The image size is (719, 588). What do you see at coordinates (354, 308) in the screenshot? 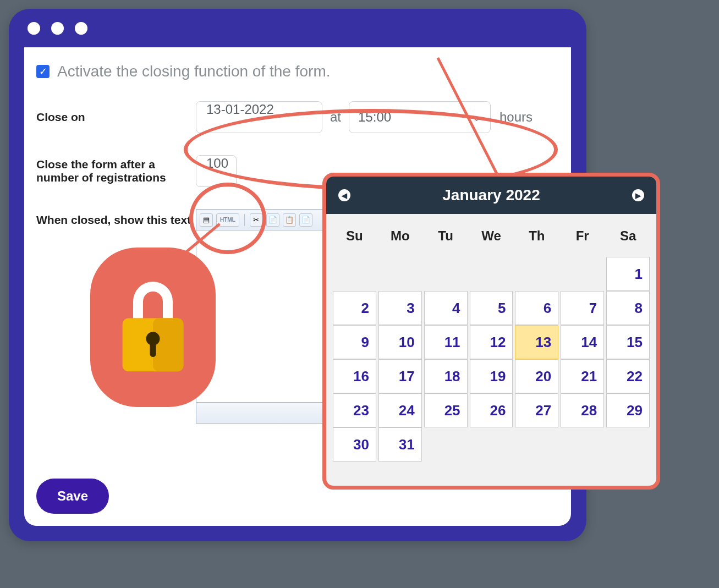
I see `calendar-day: 2` at bounding box center [354, 308].